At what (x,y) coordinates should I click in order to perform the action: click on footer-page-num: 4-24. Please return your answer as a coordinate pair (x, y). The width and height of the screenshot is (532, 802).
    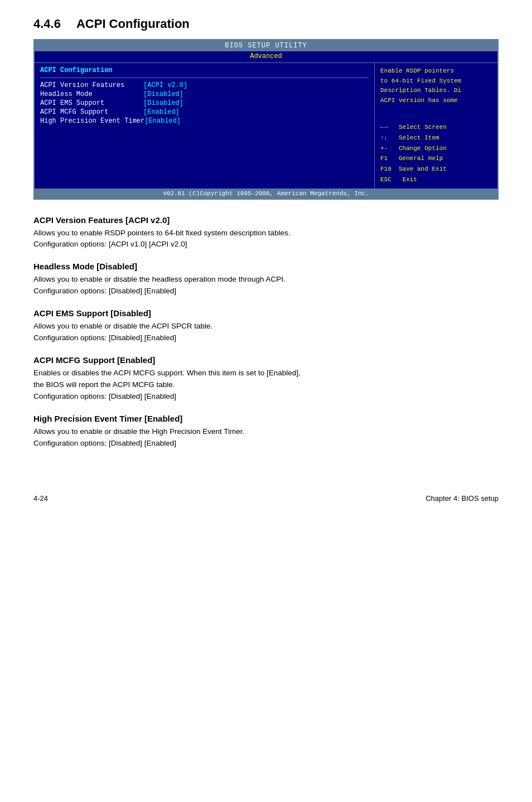
    Looking at the image, I should click on (41, 499).